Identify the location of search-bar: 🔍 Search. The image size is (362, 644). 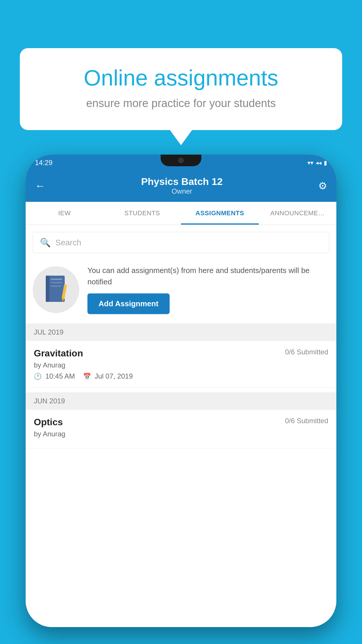
(181, 243).